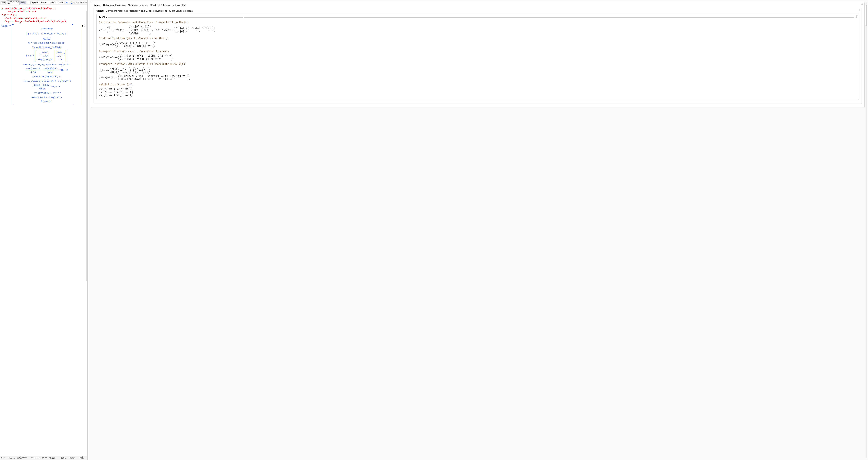 This screenshot has width=868, height=460. What do you see at coordinates (97, 5) in the screenshot?
I see `select-label-1: Select:` at bounding box center [97, 5].